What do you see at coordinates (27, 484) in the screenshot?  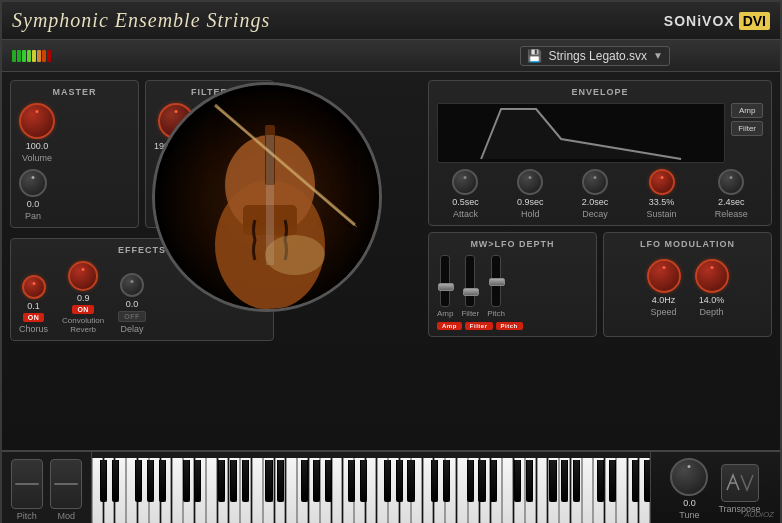 I see `pitch-wheel-graphic` at bounding box center [27, 484].